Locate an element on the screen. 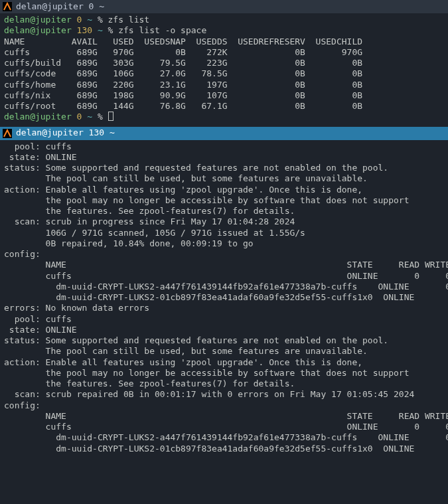 The width and height of the screenshot is (448, 504). zpool-line: 106G / 971G scanned, 105G / 971G issued … is located at coordinates (224, 233).